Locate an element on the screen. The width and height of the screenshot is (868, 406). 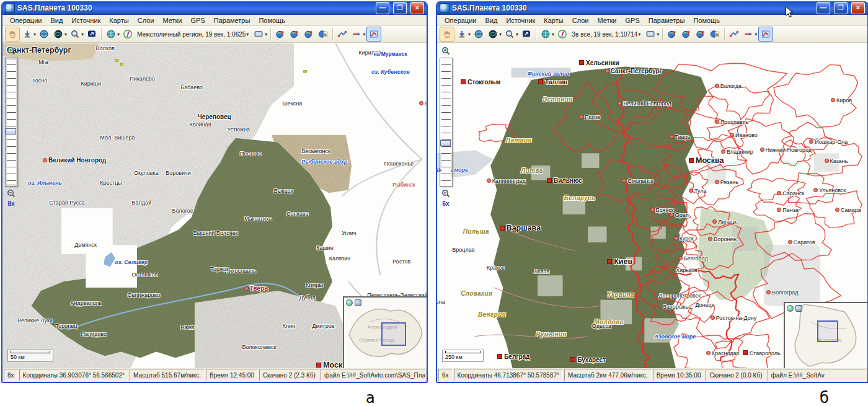
map-label: Словакия is located at coordinates (476, 294).